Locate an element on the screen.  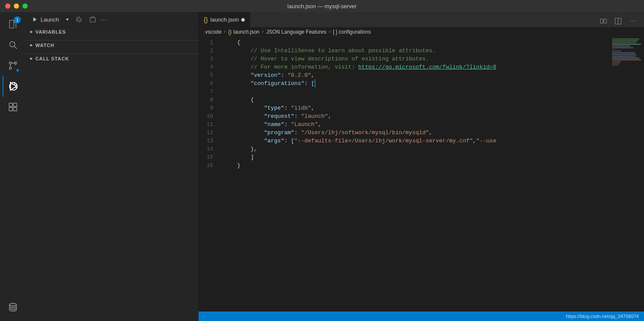
code-line-4: // For more information, visit: https://… is located at coordinates (415, 67).